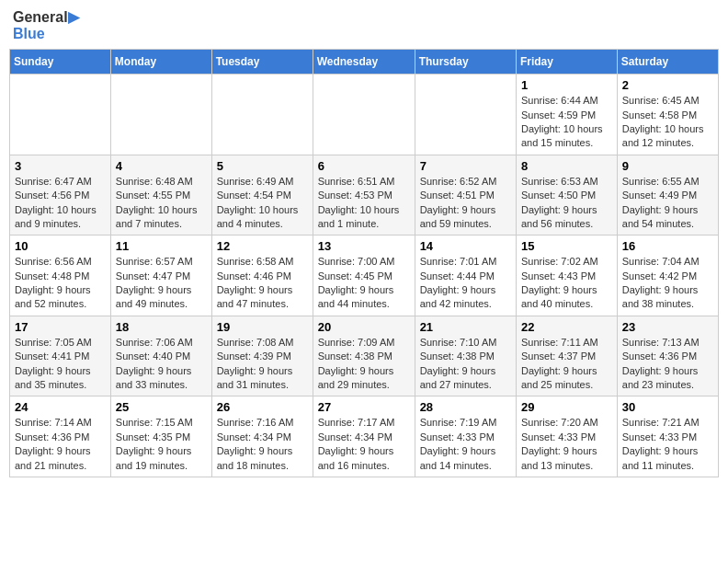 This screenshot has width=728, height=563. What do you see at coordinates (364, 195) in the screenshot?
I see `calendar-week-row: 3Sunrise: 6:47 AM Sunset: 4:56 PM Daylig…` at bounding box center [364, 195].